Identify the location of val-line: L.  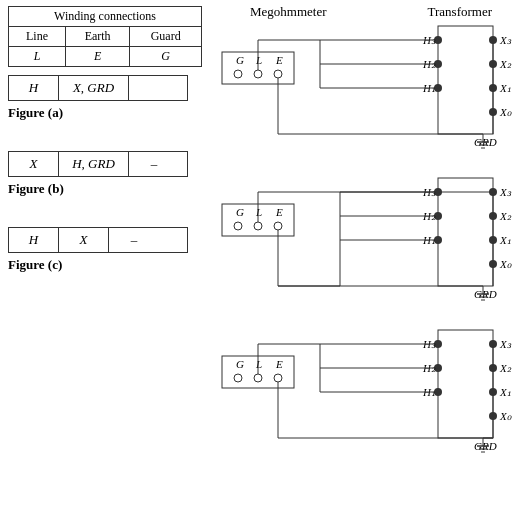
(38, 57).